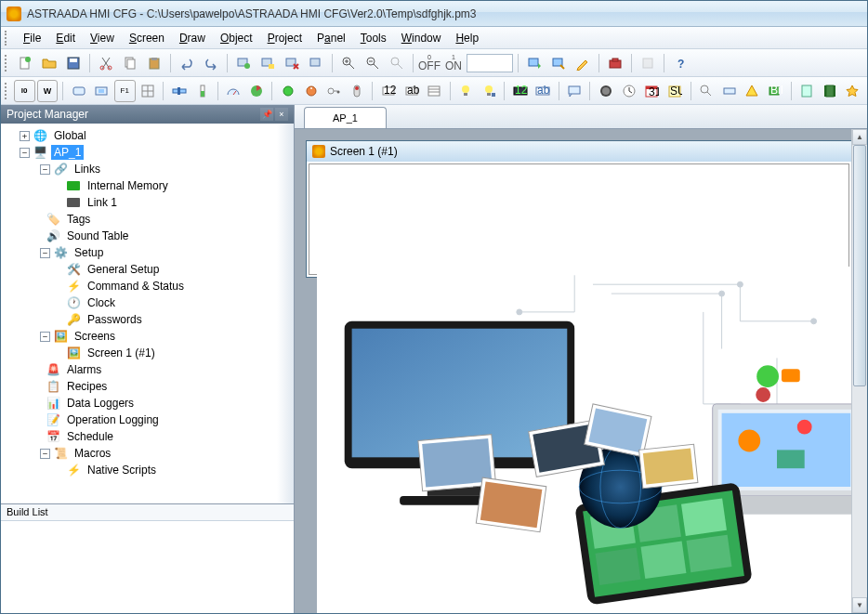 The height and width of the screenshot is (614, 868). What do you see at coordinates (89, 253) in the screenshot?
I see `tree-setup: Setup` at bounding box center [89, 253].